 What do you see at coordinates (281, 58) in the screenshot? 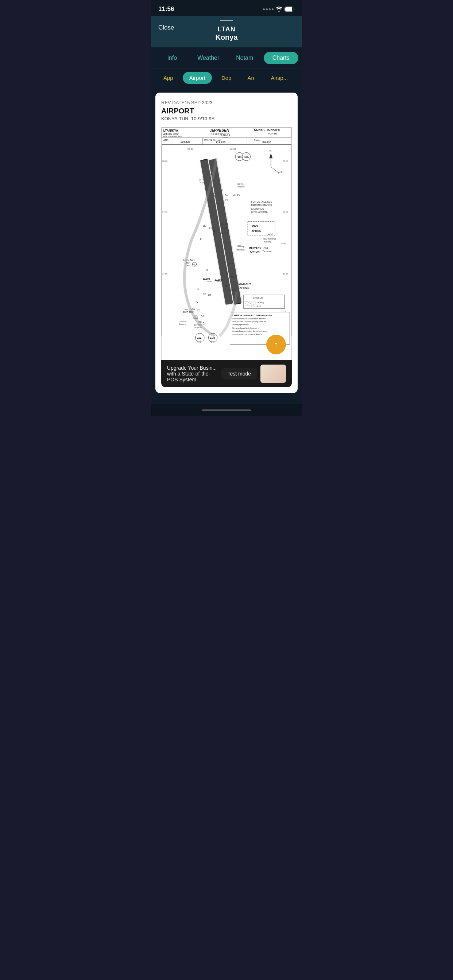
I see `tab-charts: Charts` at bounding box center [281, 58].